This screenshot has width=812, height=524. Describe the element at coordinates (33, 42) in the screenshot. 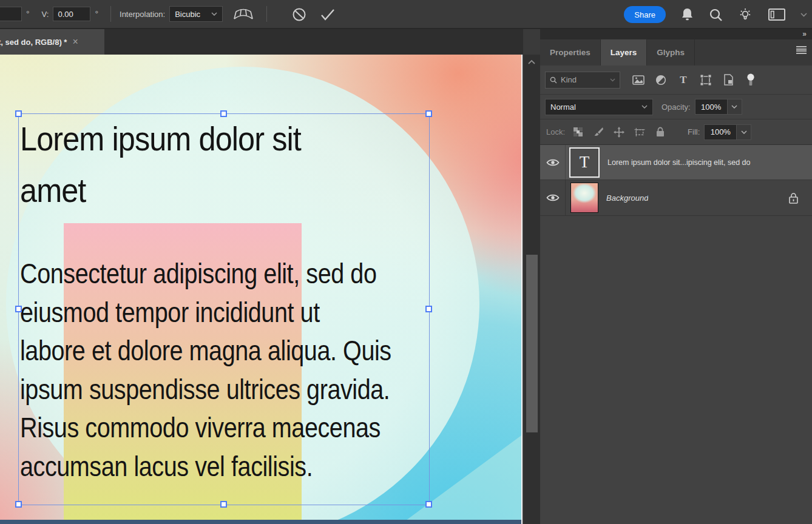

I see `document-tab-title: t, sed do, RGB/8) *` at that location.